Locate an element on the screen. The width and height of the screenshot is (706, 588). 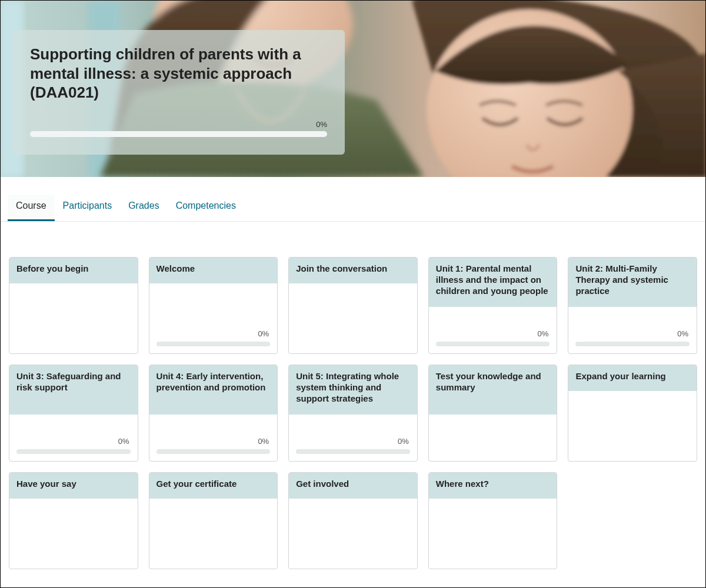
section-card-title: Unit 2: Multi-Family Therapy and systemi… is located at coordinates (632, 282).